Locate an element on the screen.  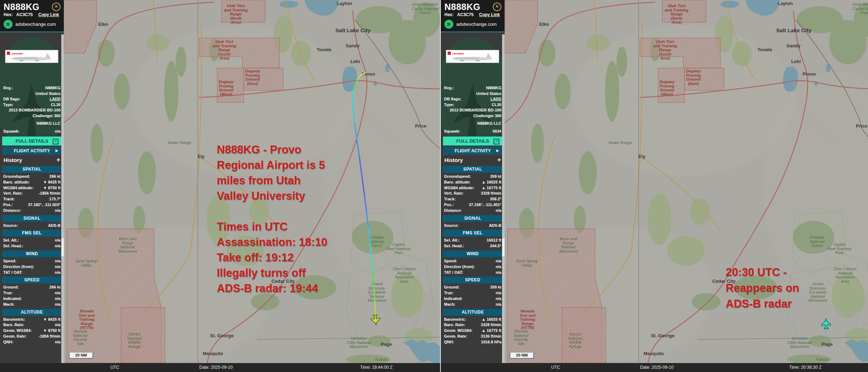
annotation-text: 20:30 UTC -Reappears onADS-B radar is located at coordinates (763, 288).